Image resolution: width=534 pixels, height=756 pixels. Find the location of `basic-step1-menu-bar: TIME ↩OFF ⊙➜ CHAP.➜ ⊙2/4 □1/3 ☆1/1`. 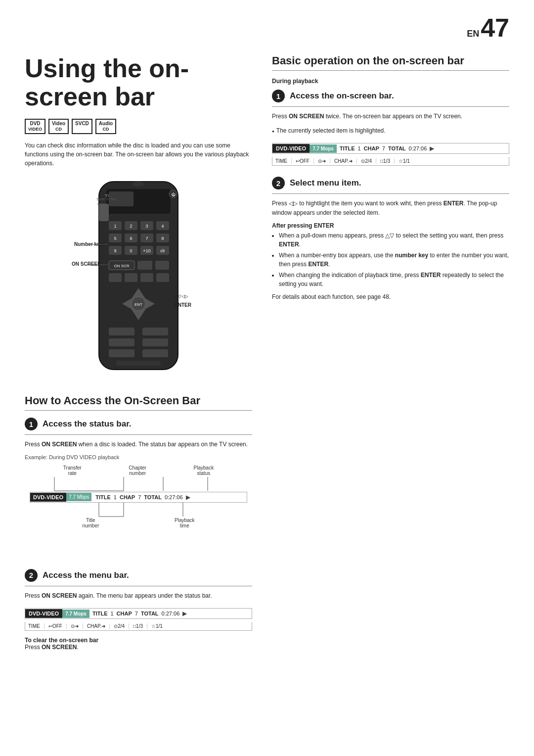

basic-step1-menu-bar: TIME ↩OFF ⊙➜ CHAP.➜ ⊙2/4 □1/3 ☆1/1 is located at coordinates (391, 161).